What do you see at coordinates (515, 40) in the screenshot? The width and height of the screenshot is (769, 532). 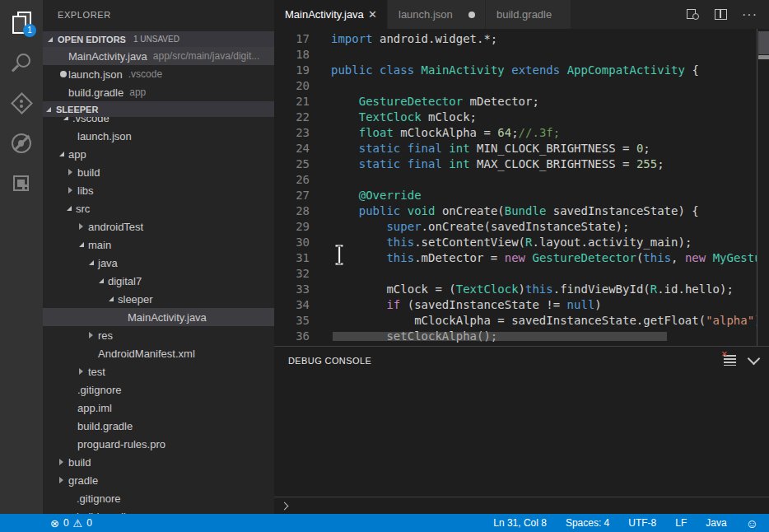 I see `code-line: 17import android.widget.*;` at bounding box center [515, 40].